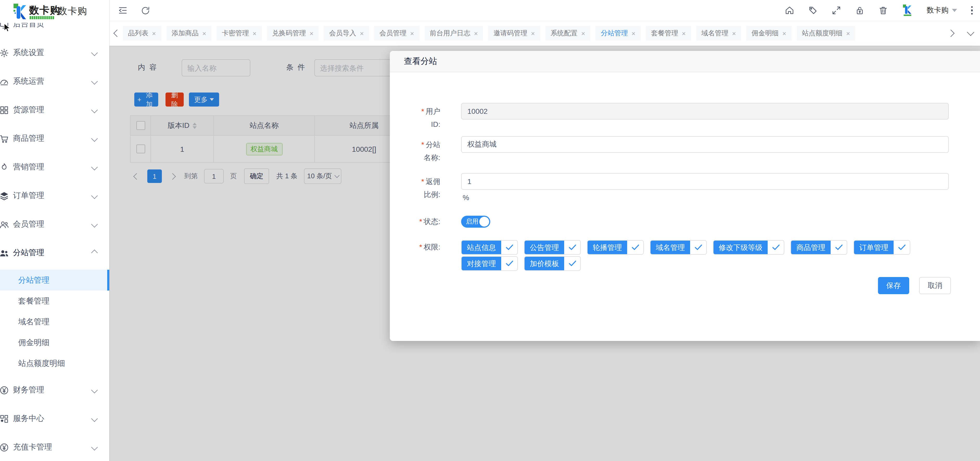 Image resolution: width=980 pixels, height=461 pixels. I want to click on permission-chip: 域名管理, so click(679, 247).